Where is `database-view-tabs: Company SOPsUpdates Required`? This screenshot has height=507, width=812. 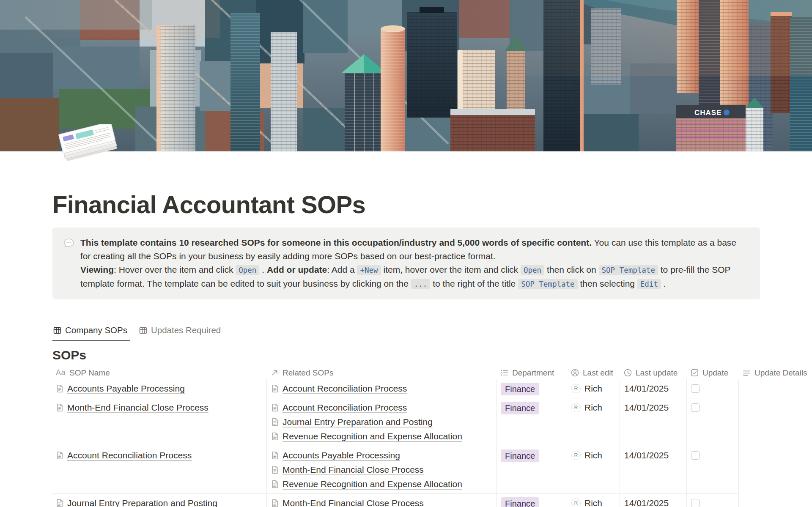 database-view-tabs: Company SOPsUpdates Required is located at coordinates (432, 332).